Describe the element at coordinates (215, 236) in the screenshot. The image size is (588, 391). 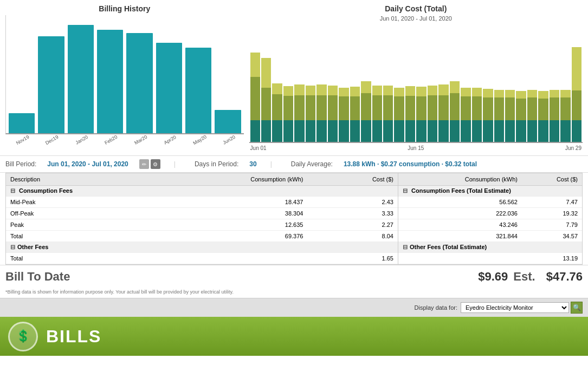
I see `row-kwh: 69.376` at that location.